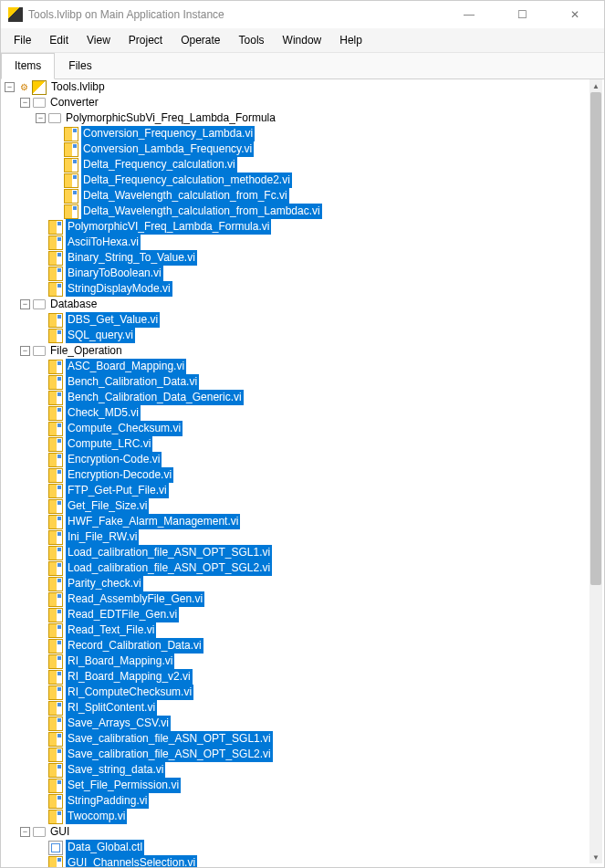  What do you see at coordinates (58, 40) in the screenshot?
I see `menu-edit: Edit` at bounding box center [58, 40].